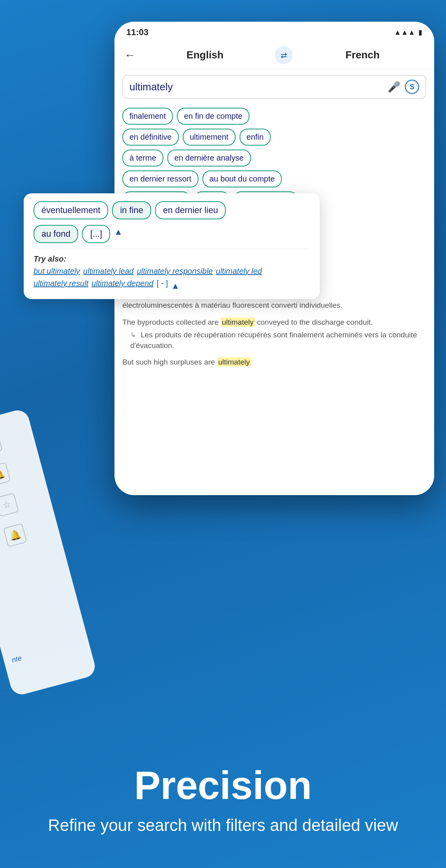 This screenshot has height=868, width=446. I want to click on background-card: ☆ 🔔 ☆ 🔔 nte, so click(49, 552).